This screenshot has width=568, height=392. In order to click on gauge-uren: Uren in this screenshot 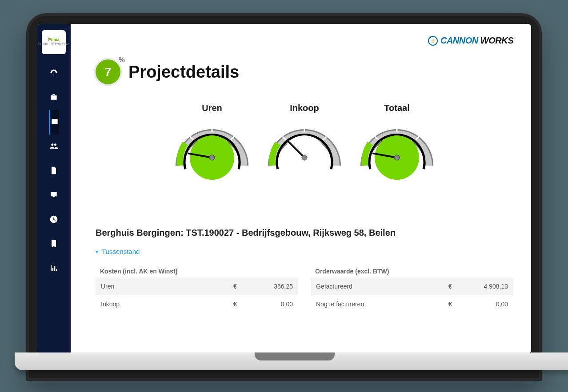, I will do `click(212, 144)`.